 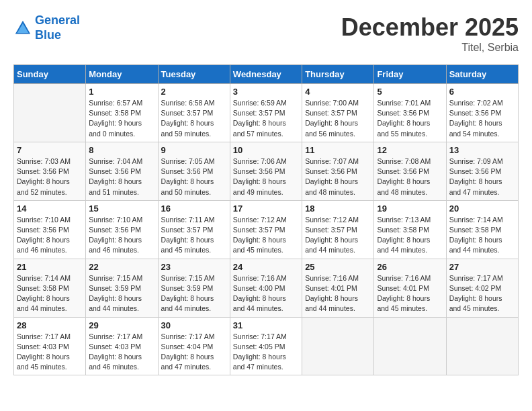 What do you see at coordinates (122, 230) in the screenshot?
I see `day-cell: 15Sunrise: 7:10 AM Sunset: 3:56 PM Dayli…` at bounding box center [122, 230].